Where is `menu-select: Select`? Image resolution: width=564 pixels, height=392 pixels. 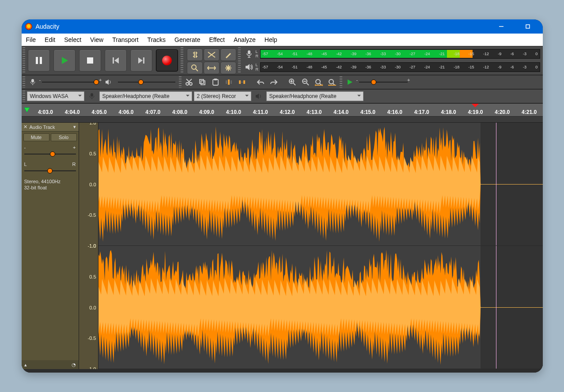
menu-select: Select is located at coordinates (72, 40).